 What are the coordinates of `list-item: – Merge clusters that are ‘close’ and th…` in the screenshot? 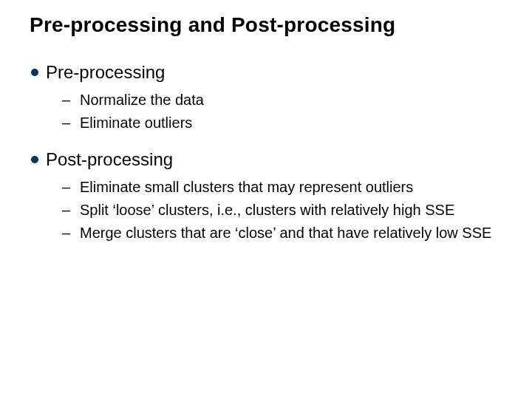 It's located at (266, 233).